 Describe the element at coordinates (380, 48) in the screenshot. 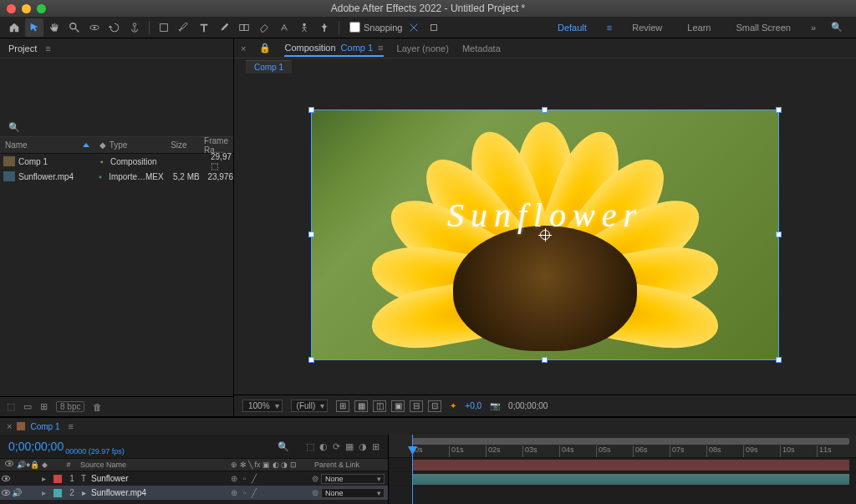

I see `tab-menu-icon: ≡` at that location.